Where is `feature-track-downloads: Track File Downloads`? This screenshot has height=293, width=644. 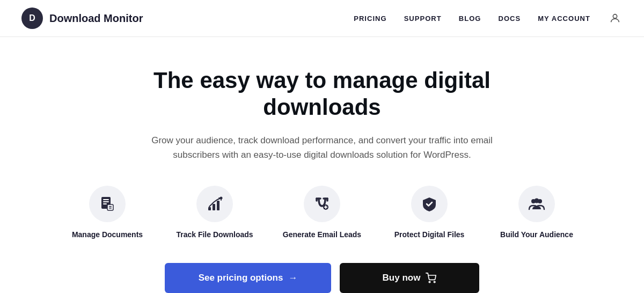 feature-track-downloads: Track File Downloads is located at coordinates (215, 213).